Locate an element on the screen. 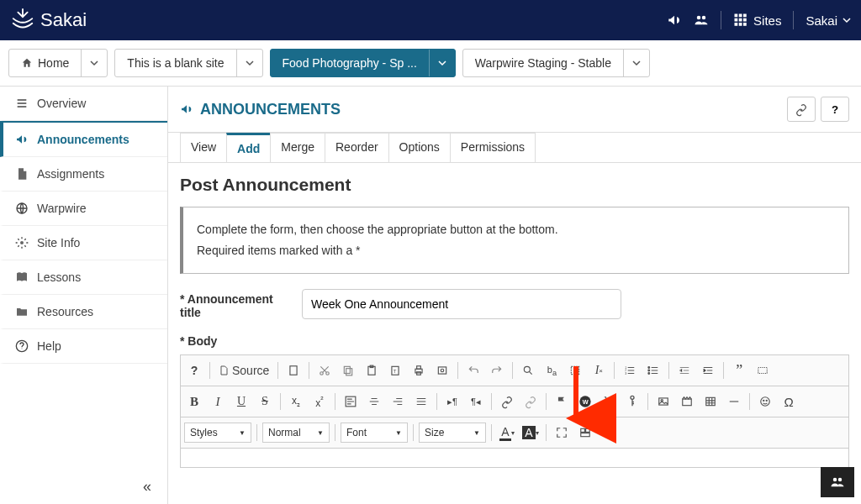 The height and width of the screenshot is (504, 861). rte-movie-button is located at coordinates (687, 402).